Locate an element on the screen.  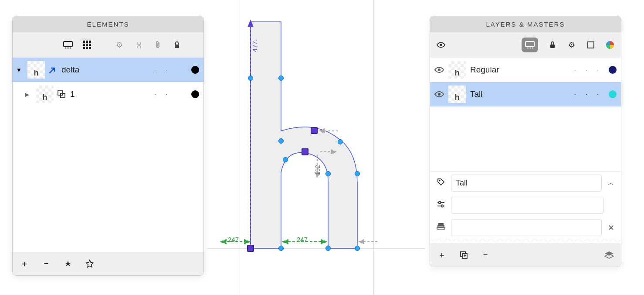
measure-ascender: 477. is located at coordinates (254, 45).